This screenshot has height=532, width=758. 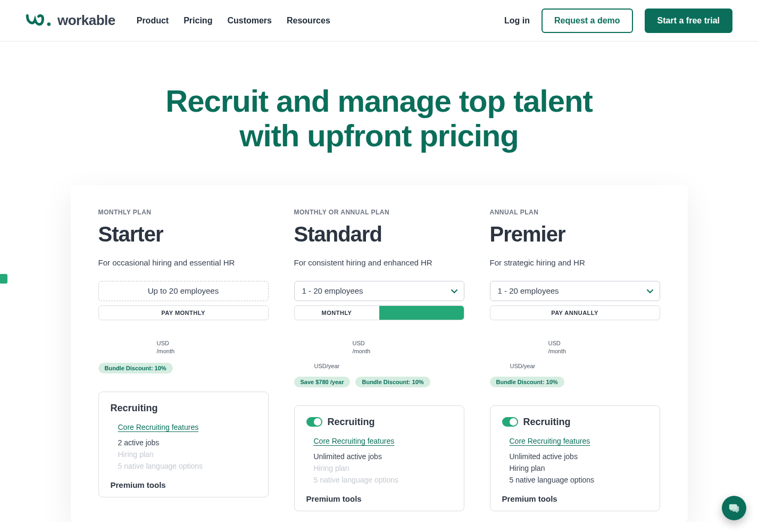 I want to click on logo-icon, so click(x=39, y=21).